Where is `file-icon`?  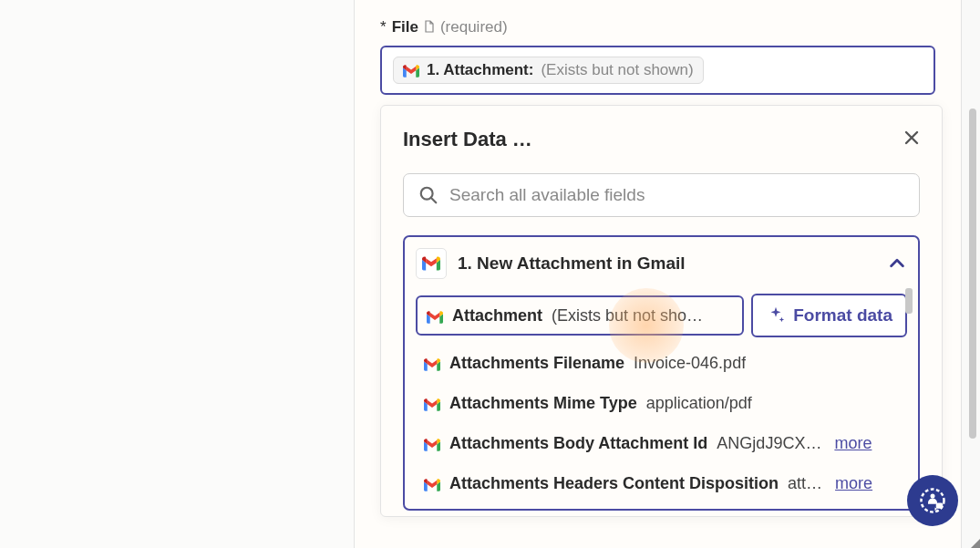 file-icon is located at coordinates (429, 27).